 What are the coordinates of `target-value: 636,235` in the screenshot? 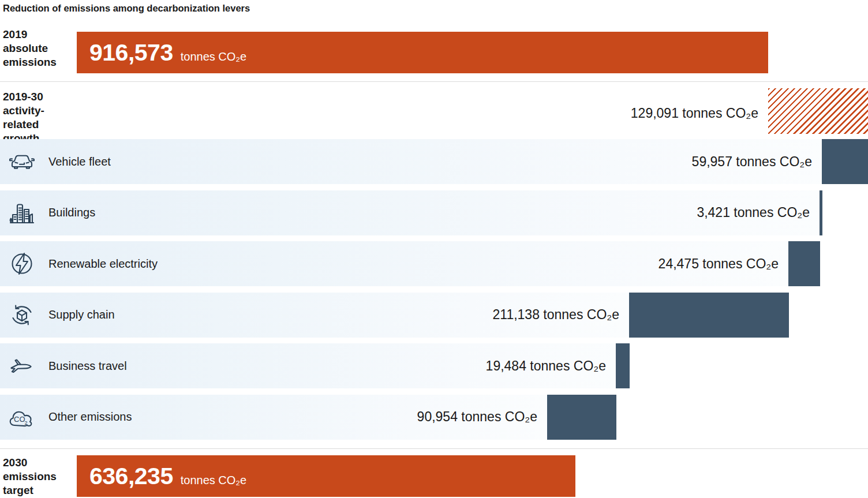 It's located at (132, 477).